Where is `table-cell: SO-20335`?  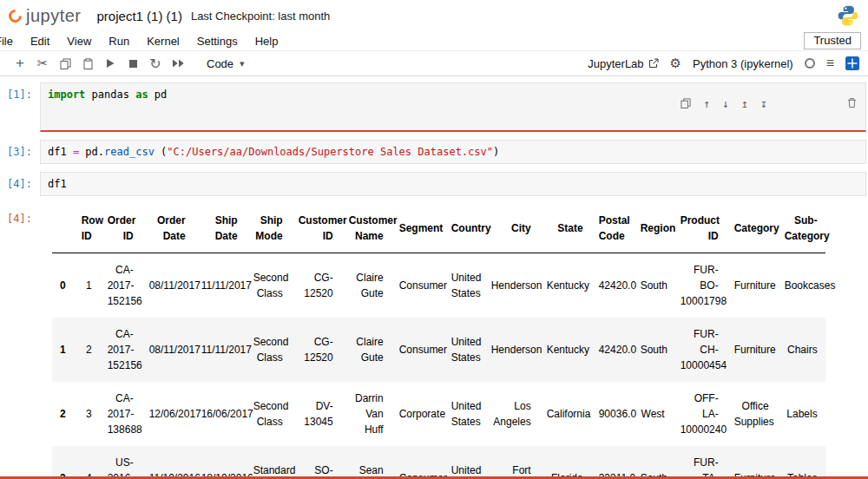
table-cell: SO-20335 is located at coordinates (316, 463).